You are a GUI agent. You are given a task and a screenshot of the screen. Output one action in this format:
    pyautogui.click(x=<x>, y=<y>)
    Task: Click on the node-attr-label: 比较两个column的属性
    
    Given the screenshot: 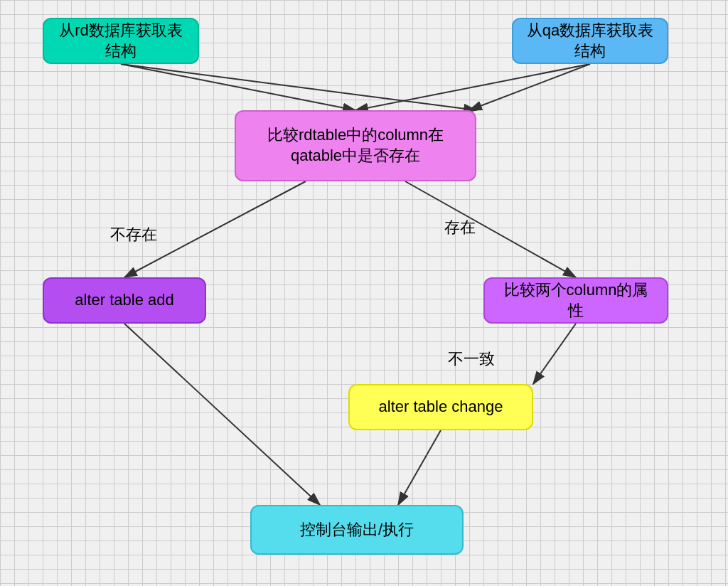 What is the action you would take?
    pyautogui.click(x=576, y=300)
    